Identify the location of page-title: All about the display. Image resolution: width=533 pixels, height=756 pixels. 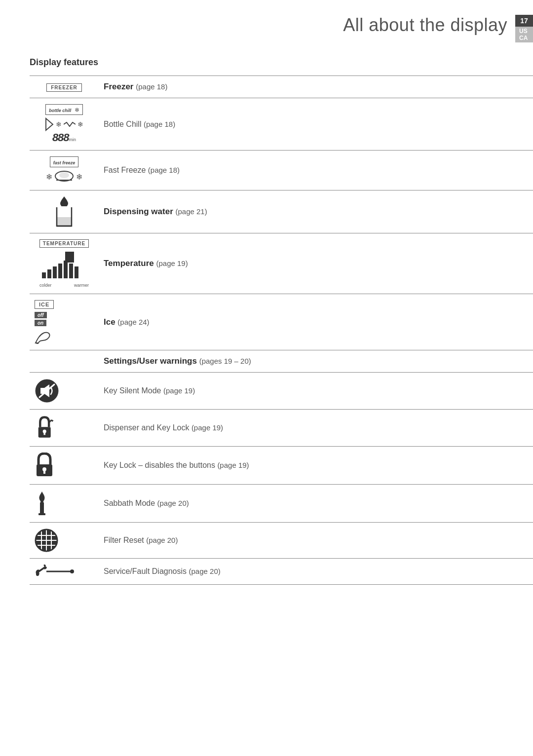
(425, 25).